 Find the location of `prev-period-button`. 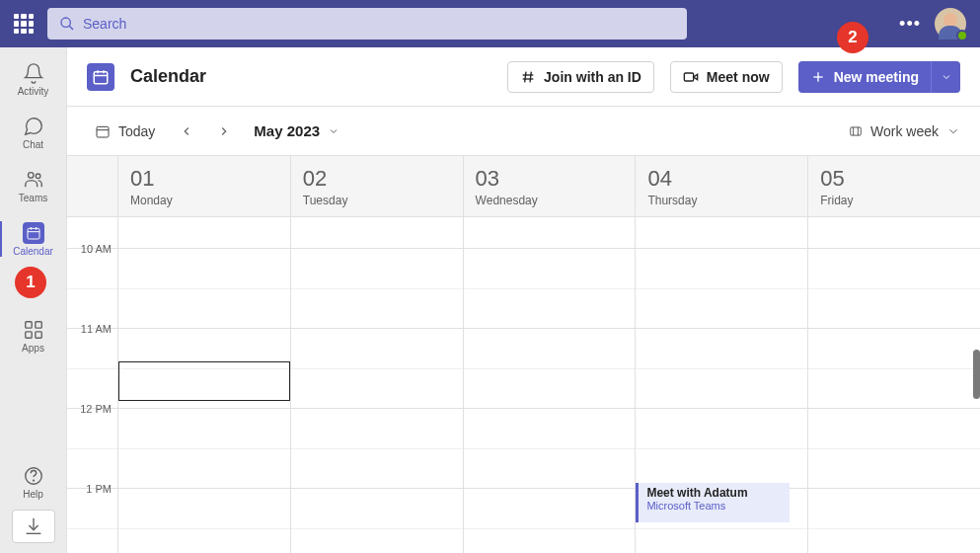

prev-period-button is located at coordinates (187, 131).